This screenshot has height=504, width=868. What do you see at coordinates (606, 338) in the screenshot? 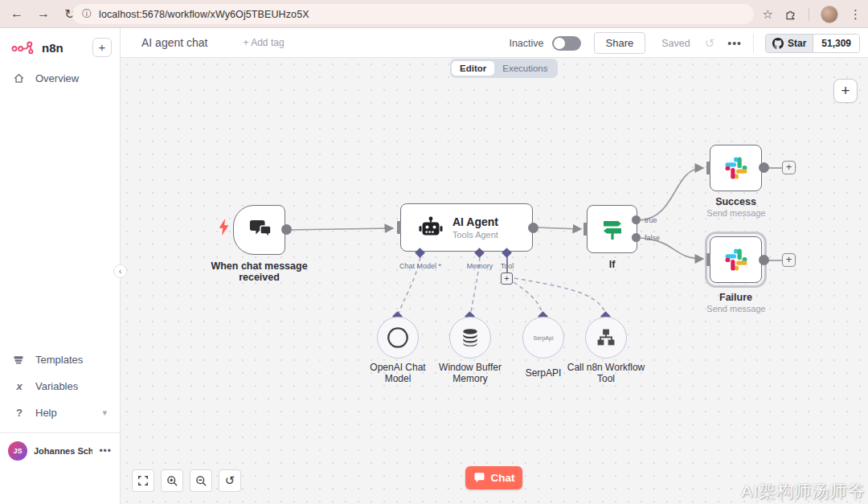
I see `call-n8n-workflow-tool-node` at bounding box center [606, 338].